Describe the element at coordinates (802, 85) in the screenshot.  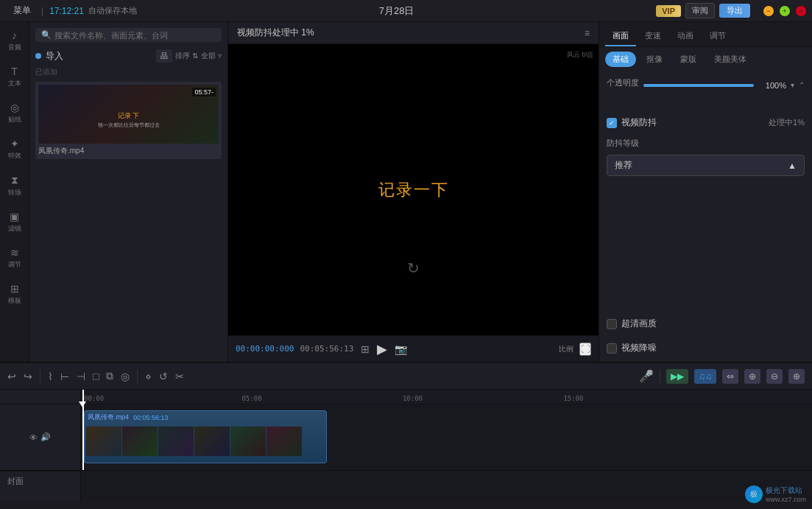
I see `opacity-expand-icon: ⌃` at that location.